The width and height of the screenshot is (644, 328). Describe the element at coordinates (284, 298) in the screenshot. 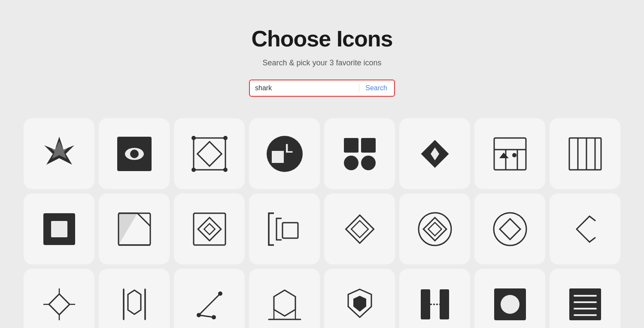

I see `hexagon-base-icon` at that location.